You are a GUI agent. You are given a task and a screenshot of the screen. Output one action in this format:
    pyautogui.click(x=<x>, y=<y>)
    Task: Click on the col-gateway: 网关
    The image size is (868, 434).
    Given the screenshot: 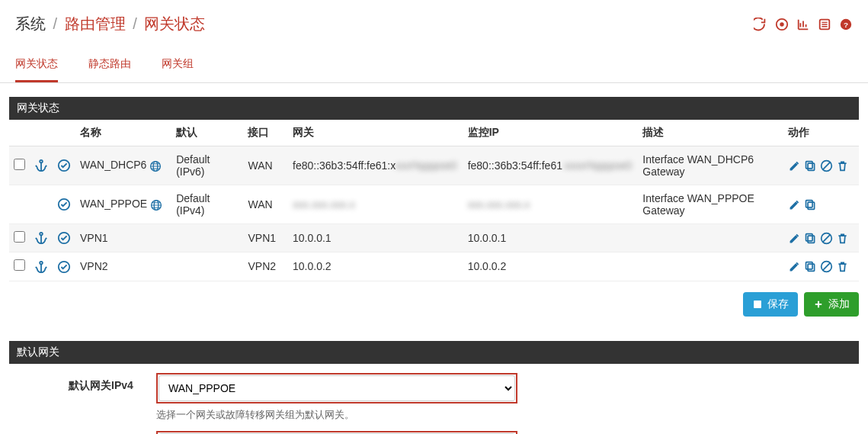 What is the action you would take?
    pyautogui.click(x=376, y=133)
    